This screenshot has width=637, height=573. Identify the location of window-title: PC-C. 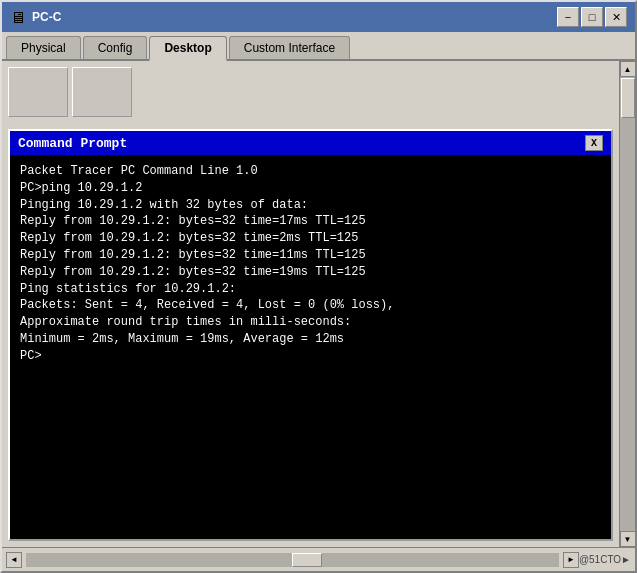
(46, 17).